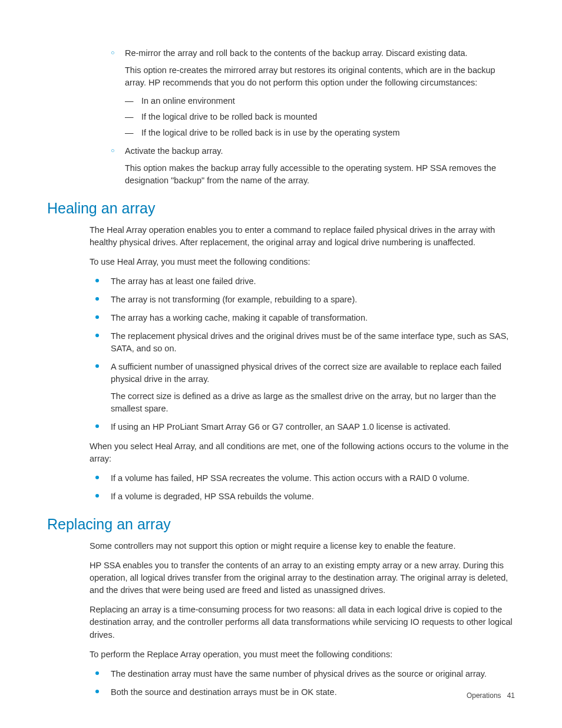 The image size is (562, 728). What do you see at coordinates (310, 342) in the screenshot?
I see `item-text: The replacement physical drives and the …` at bounding box center [310, 342].